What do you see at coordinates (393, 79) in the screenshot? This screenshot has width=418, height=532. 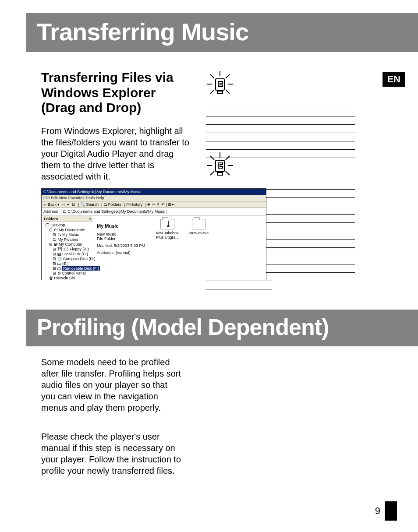 I see `language-badge: EN` at bounding box center [393, 79].